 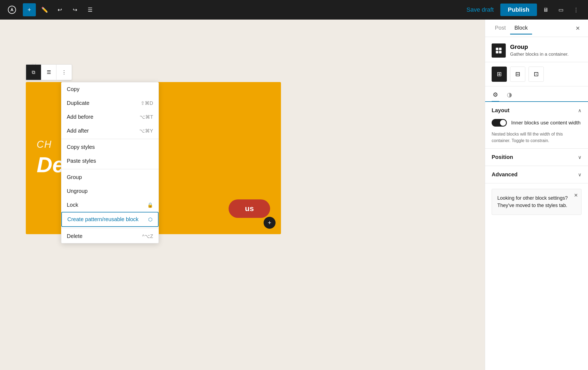 What do you see at coordinates (249, 209) in the screenshot?
I see `cta-button-container: us` at bounding box center [249, 209].